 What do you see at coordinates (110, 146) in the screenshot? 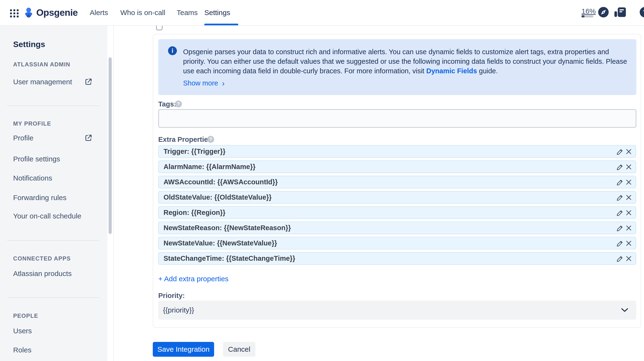
I see `sidebar-scrollbar-thumb` at bounding box center [110, 146].